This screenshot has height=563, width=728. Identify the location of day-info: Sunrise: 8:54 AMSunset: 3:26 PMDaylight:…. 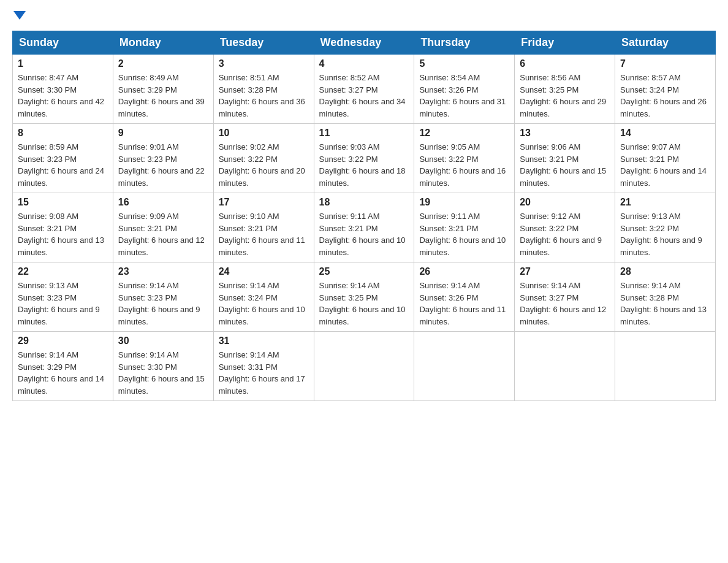
(464, 96).